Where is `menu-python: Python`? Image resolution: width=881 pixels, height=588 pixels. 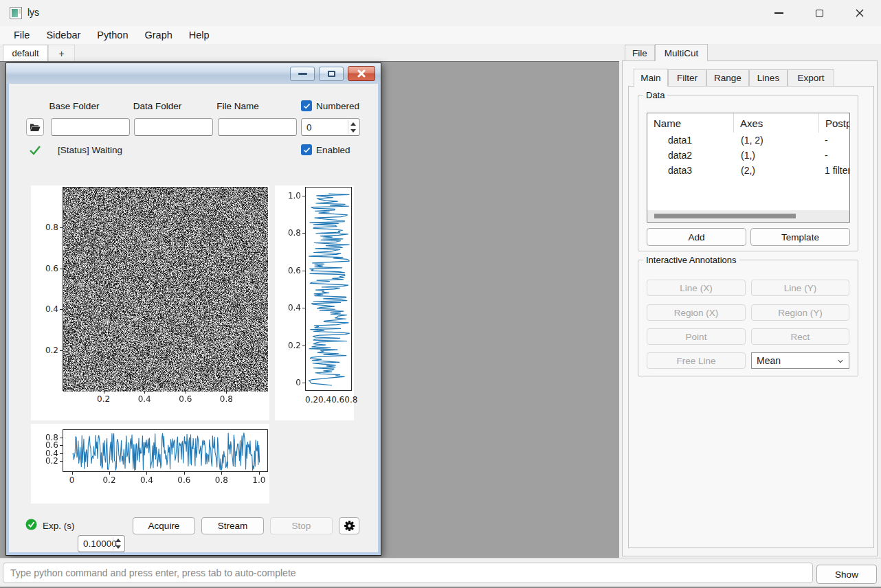
menu-python: Python is located at coordinates (113, 35).